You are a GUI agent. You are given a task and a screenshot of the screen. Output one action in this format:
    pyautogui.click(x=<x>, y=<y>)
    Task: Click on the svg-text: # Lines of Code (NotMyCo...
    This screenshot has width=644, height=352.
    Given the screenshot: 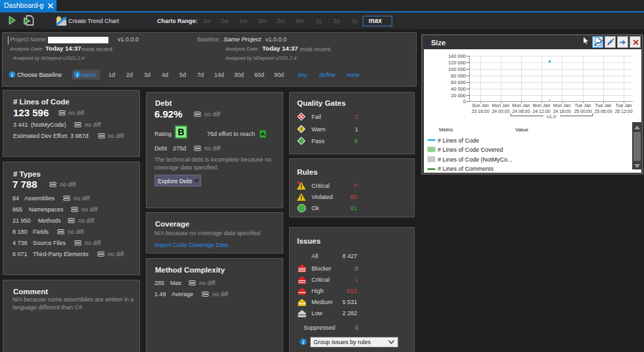 What is the action you would take?
    pyautogui.click(x=475, y=160)
    